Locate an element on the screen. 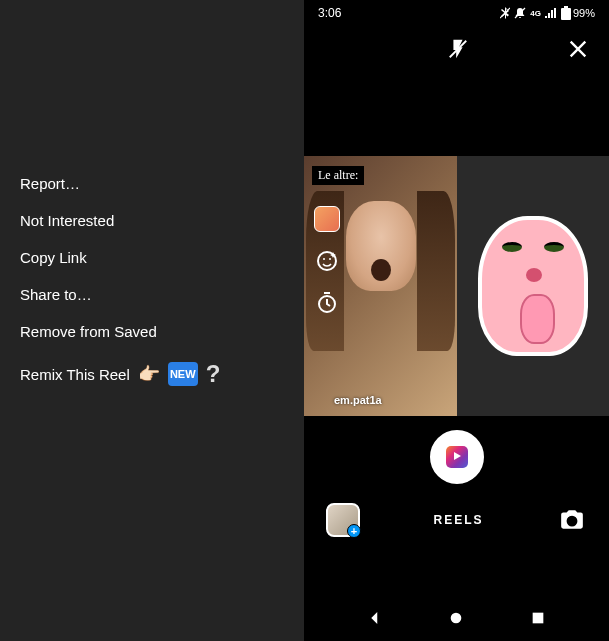 The image size is (609, 641). menu-item-remove-saved: Remove from Saved is located at coordinates (152, 332).